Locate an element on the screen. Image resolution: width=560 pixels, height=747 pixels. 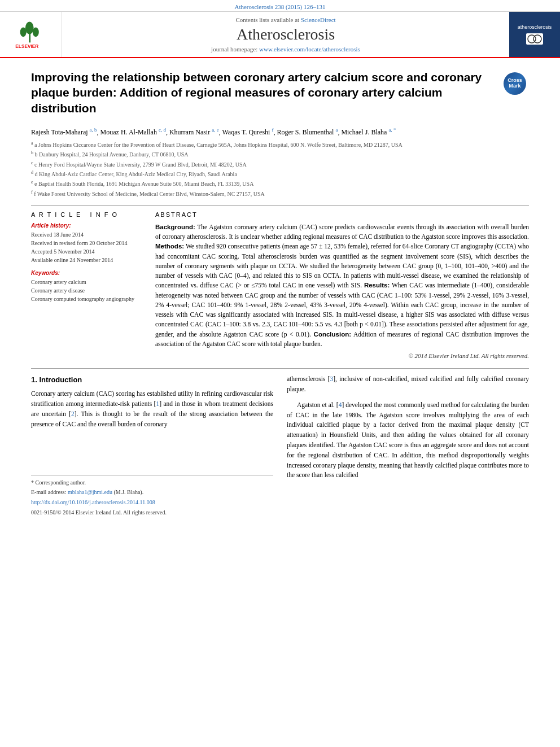
abstract-copyright: © 2014 Elsevier Ireland Ltd. All rights … is located at coordinates (342, 356).